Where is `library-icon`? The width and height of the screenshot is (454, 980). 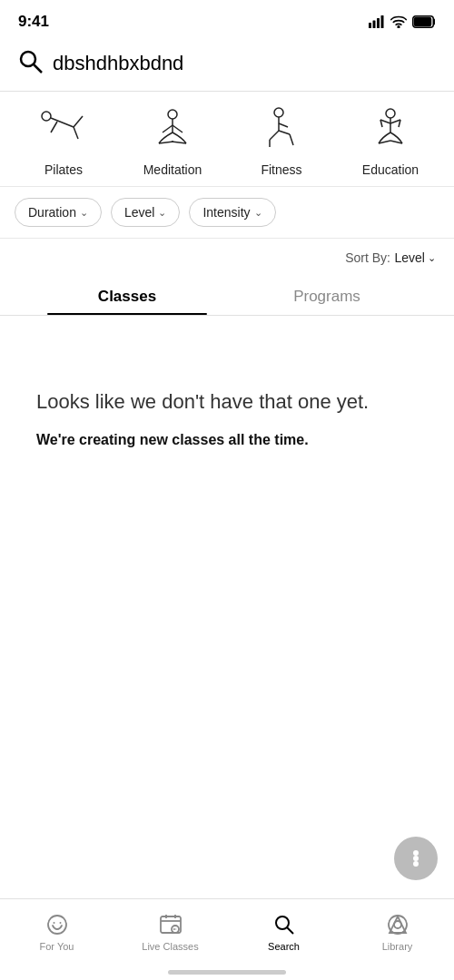
library-icon is located at coordinates (398, 925).